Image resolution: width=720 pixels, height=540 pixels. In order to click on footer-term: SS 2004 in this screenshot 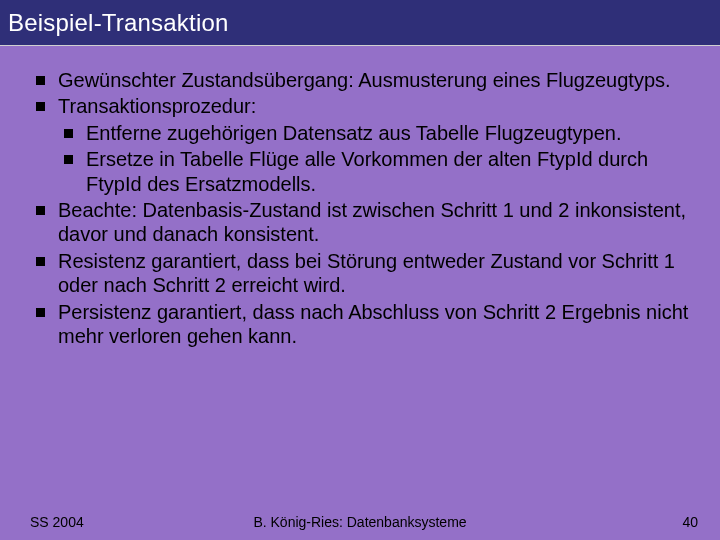, I will do `click(57, 522)`.